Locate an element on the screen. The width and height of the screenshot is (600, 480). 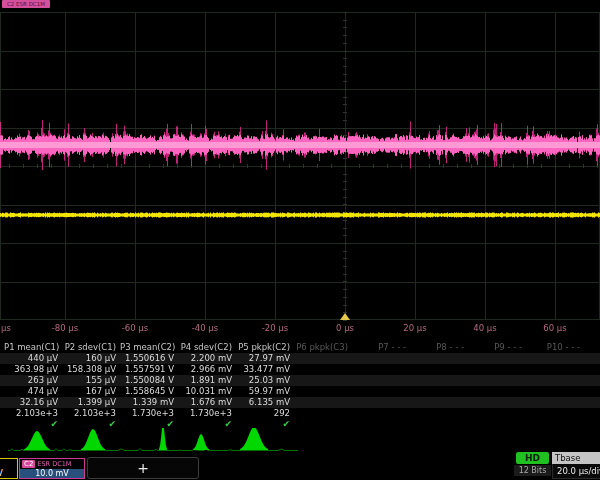
hd-bits-label: 12 Bits is located at coordinates (532, 470).